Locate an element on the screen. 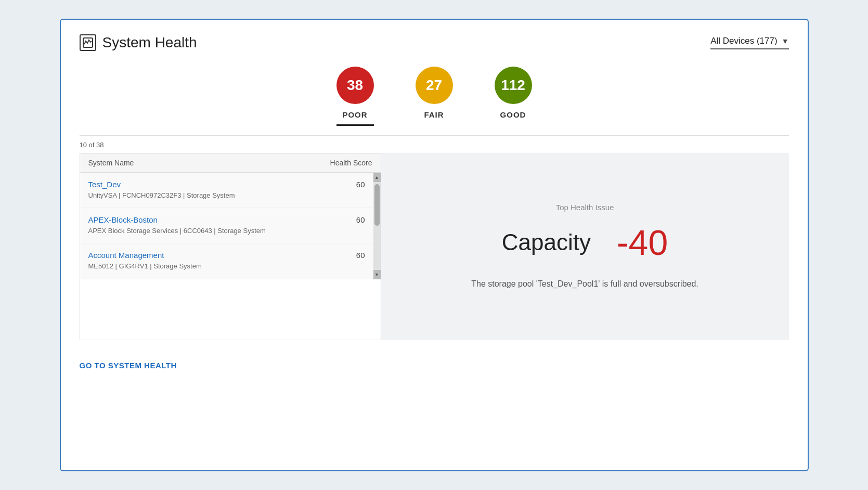 Image resolution: width=868 pixels, height=490 pixels. row-subtitle: APEX Block Storage Services | 6CC0643 | … is located at coordinates (227, 231).